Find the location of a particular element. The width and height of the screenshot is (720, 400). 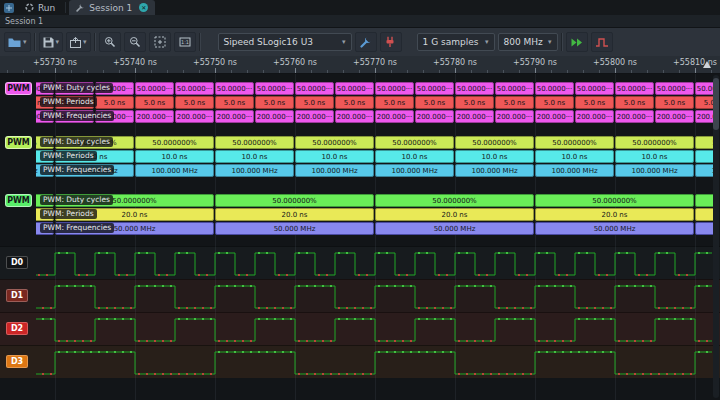

channel-label: D2 is located at coordinates (17, 328).